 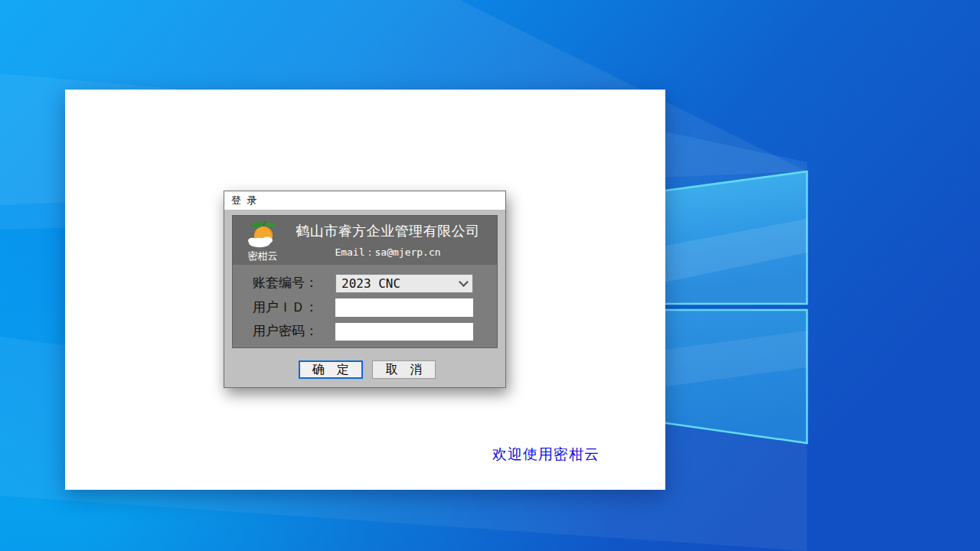 I want to click on password-label: 用户密码：, so click(x=285, y=331).